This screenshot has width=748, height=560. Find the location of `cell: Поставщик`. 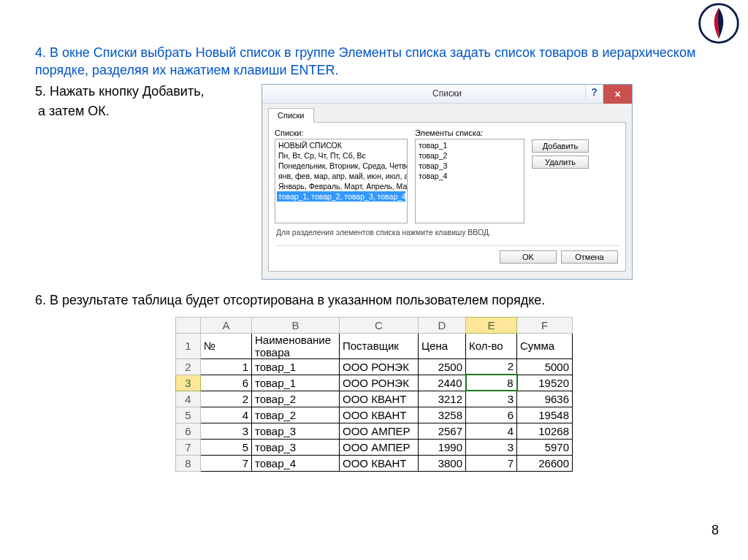

cell: Поставщик is located at coordinates (379, 346).